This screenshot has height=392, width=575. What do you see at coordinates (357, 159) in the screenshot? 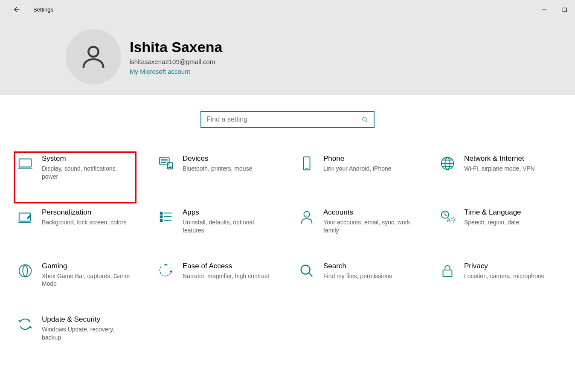
I see `tile-title: Phone` at bounding box center [357, 159].